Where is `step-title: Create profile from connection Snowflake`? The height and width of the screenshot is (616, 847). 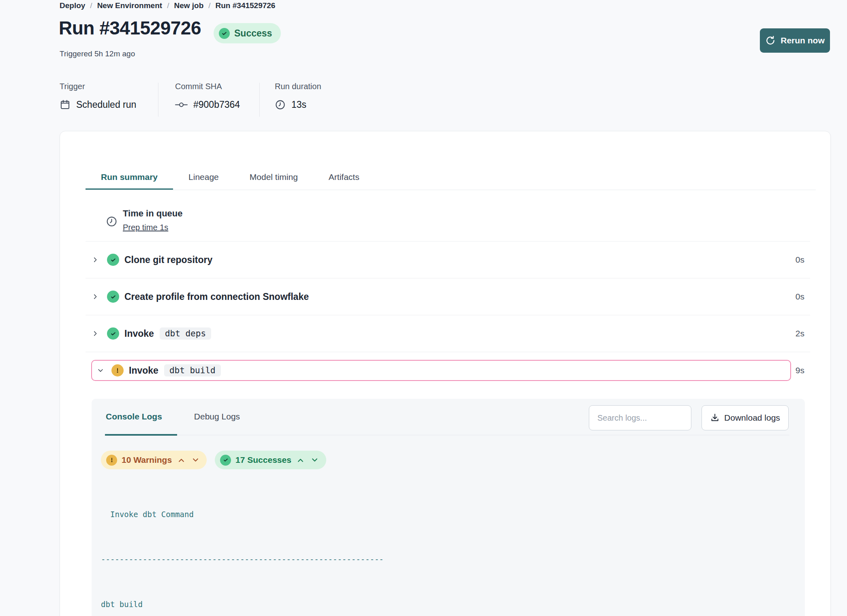 step-title: Create profile from connection Snowflake is located at coordinates (216, 297).